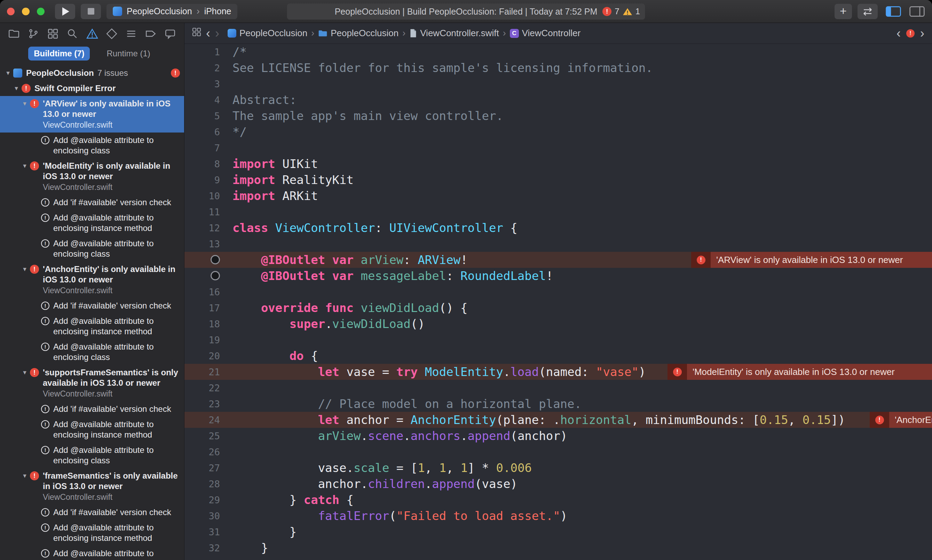 The width and height of the screenshot is (932, 560). Describe the element at coordinates (72, 34) in the screenshot. I see `find-navigator-icon` at that location.